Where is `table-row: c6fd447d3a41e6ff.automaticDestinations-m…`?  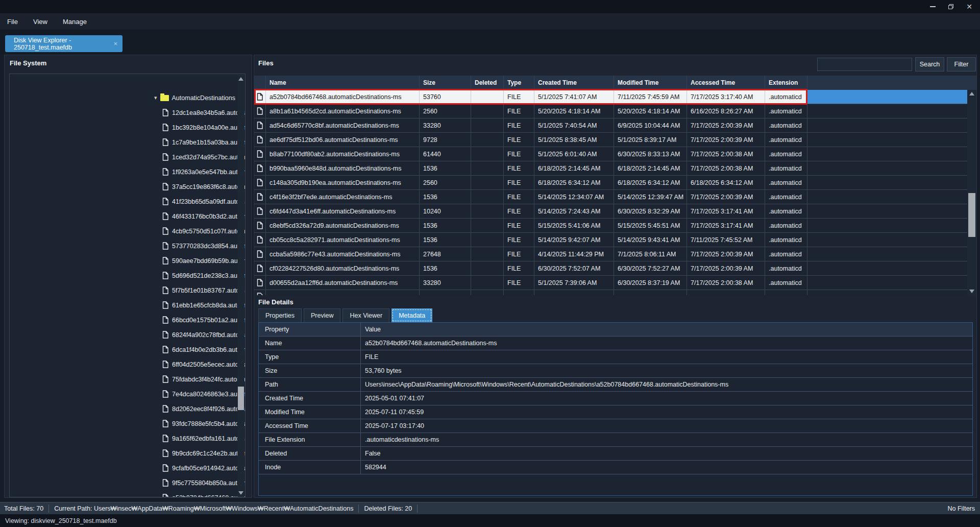 table-row: c6fd447d3a41e6ff.automaticDestinations-m… is located at coordinates (616, 211).